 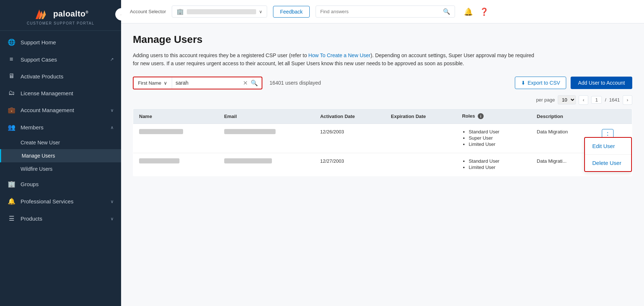 I want to click on sidebar-item-label: Professional Services, so click(x=63, y=202).